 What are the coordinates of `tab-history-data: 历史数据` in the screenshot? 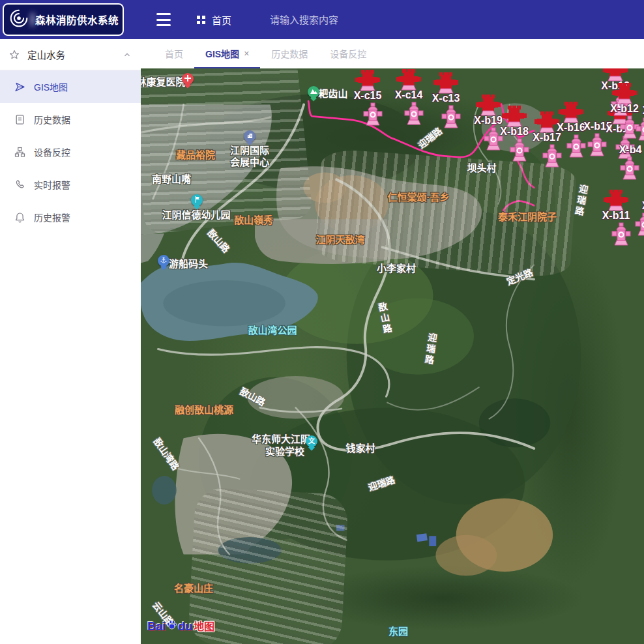 It's located at (289, 53).